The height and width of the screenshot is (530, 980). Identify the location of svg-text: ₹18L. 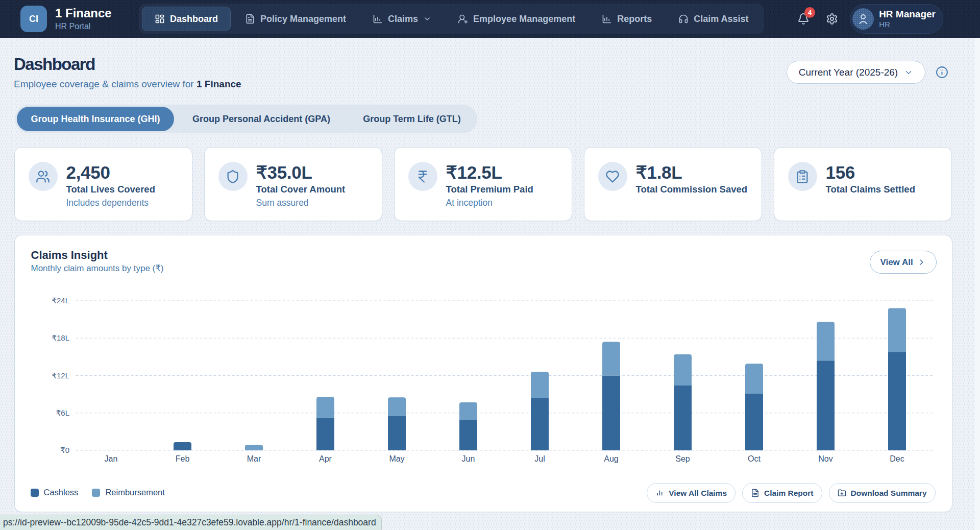
(60, 338).